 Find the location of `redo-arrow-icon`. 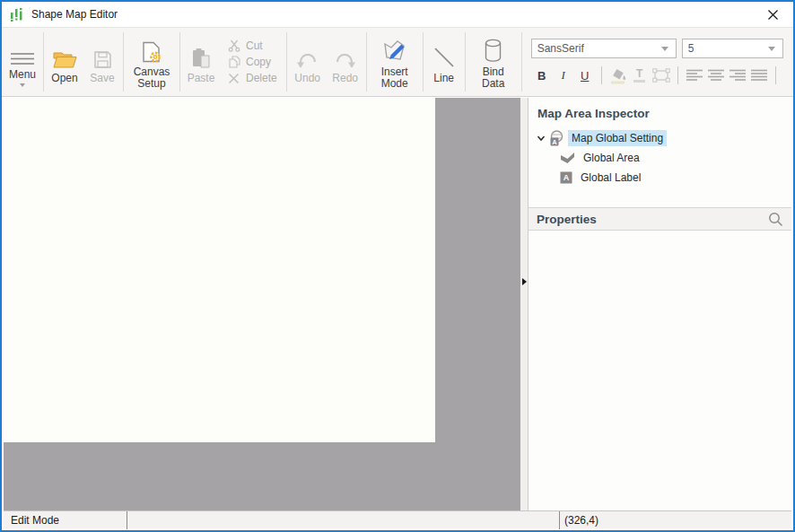

redo-arrow-icon is located at coordinates (345, 55).